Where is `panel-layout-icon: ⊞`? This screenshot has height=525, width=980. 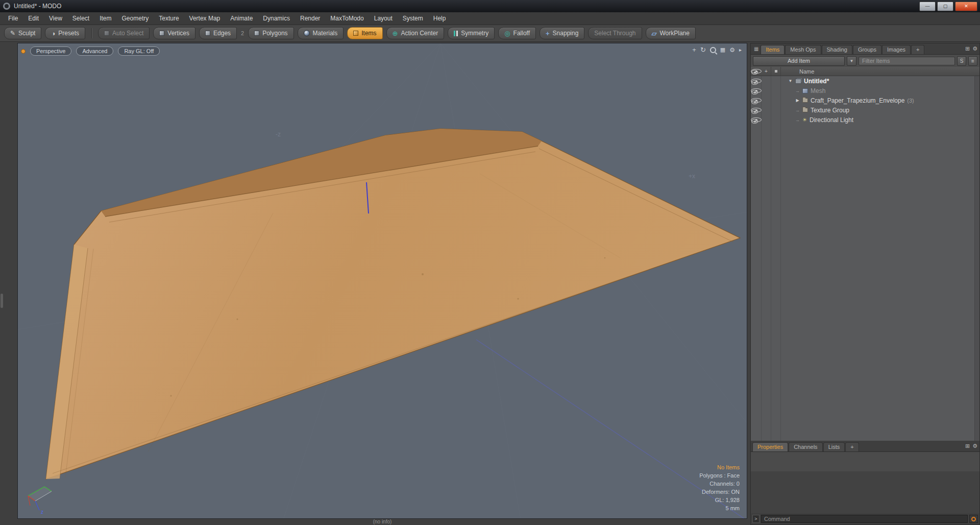 panel-layout-icon: ⊞ is located at coordinates (968, 49).